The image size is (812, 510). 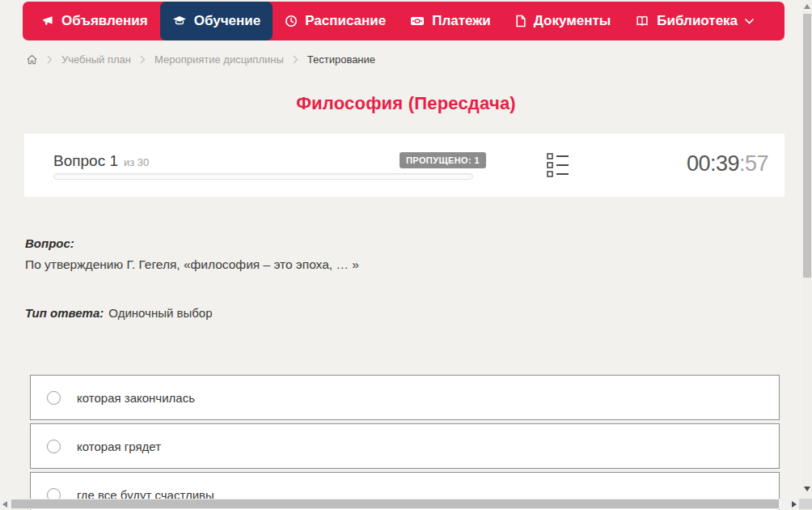 What do you see at coordinates (95, 21) in the screenshot?
I see `nav-item-announcements: Объявления` at bounding box center [95, 21].